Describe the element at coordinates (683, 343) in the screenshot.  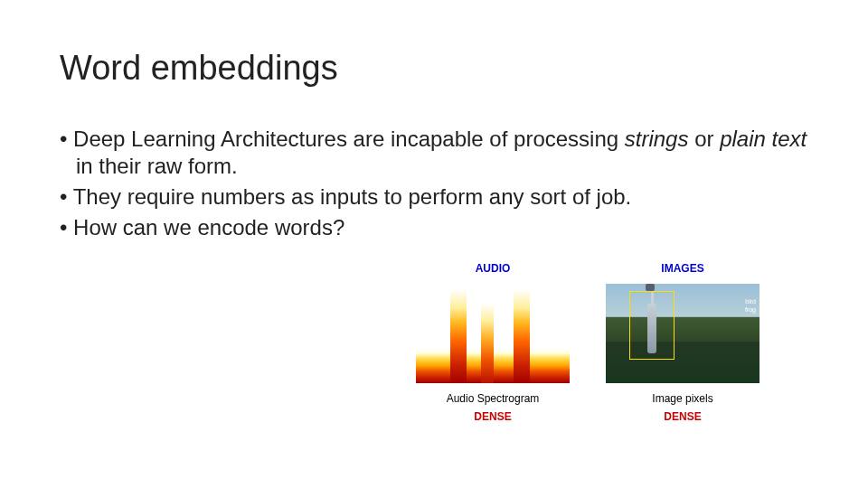
I see `figure-images: IMAGES bird frog Image pixels DENSE` at that location.